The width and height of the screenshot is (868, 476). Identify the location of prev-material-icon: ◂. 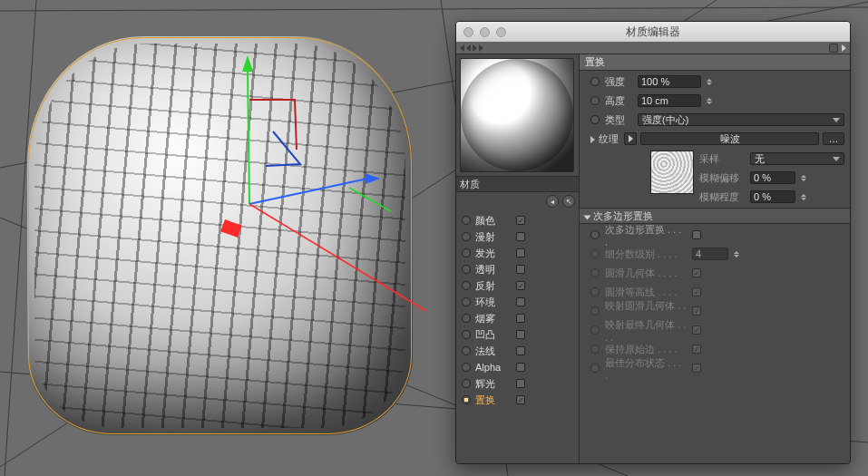
(552, 201).